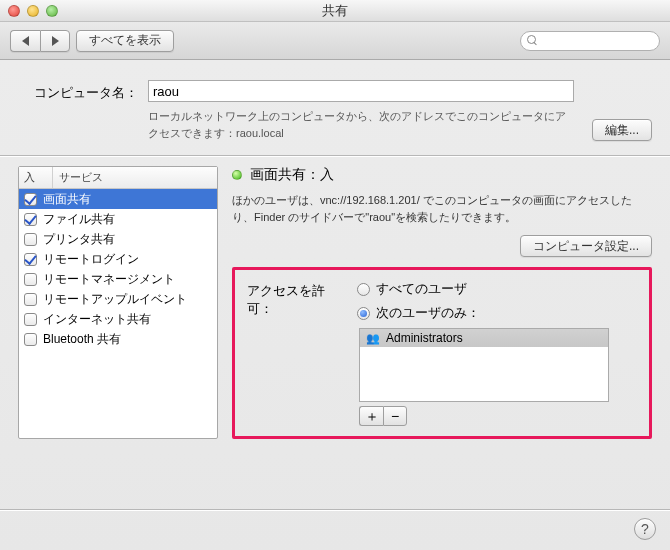 This screenshot has height=550, width=670. What do you see at coordinates (645, 529) in the screenshot?
I see `help-button: ?` at bounding box center [645, 529].